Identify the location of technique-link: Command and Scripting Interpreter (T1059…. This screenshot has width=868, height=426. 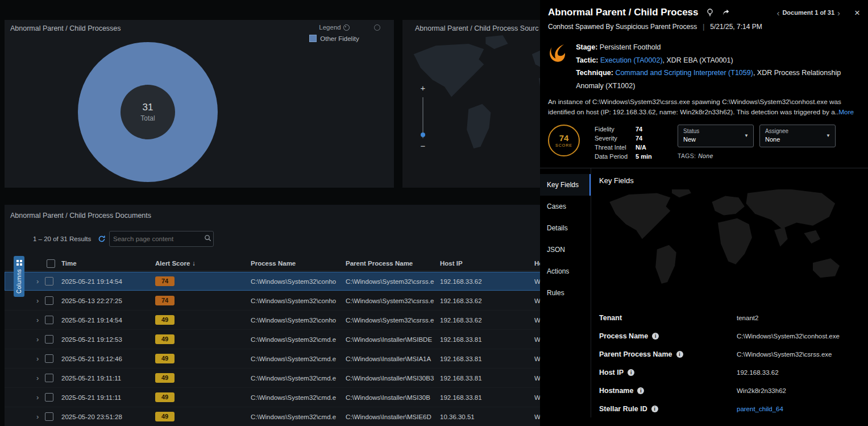
(684, 73).